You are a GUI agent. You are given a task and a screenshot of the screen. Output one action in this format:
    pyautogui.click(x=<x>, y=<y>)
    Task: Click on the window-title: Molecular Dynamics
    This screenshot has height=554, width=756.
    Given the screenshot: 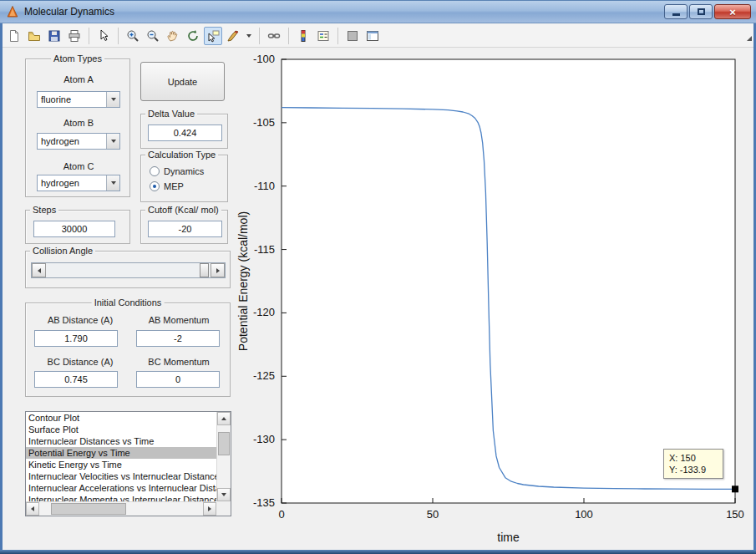 What is the action you would take?
    pyautogui.click(x=69, y=12)
    